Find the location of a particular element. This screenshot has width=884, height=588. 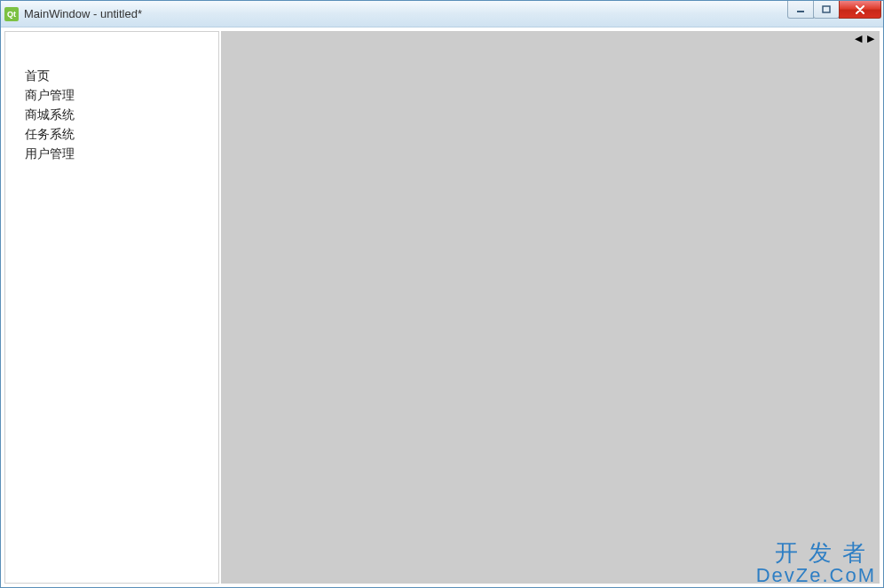

tab-left-arrow-icon: ◀ is located at coordinates (859, 38).